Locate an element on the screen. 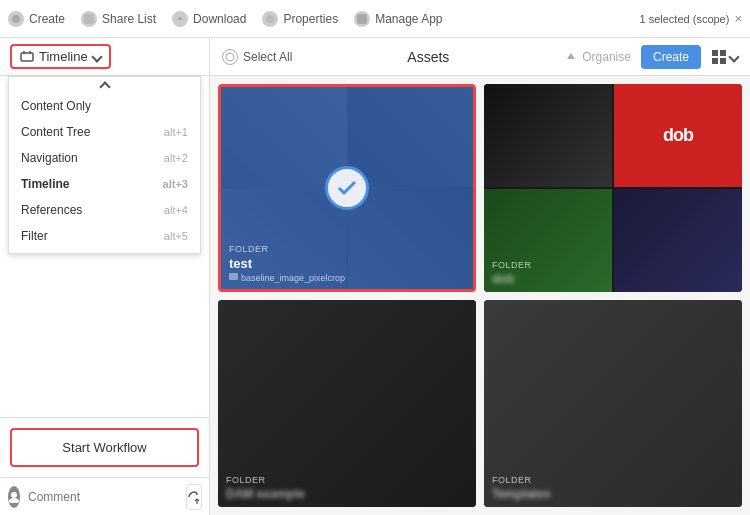  dropdown-item-timeline: Timeline alt+3 is located at coordinates (104, 184).